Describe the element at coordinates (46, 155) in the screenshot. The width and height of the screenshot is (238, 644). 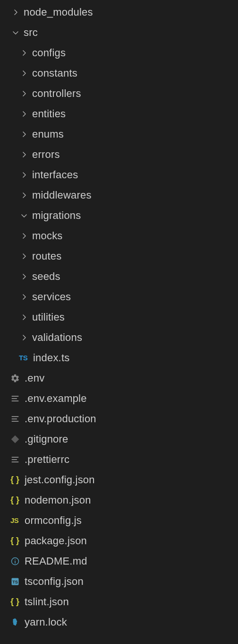
I see `tree-item-label: errors` at that location.